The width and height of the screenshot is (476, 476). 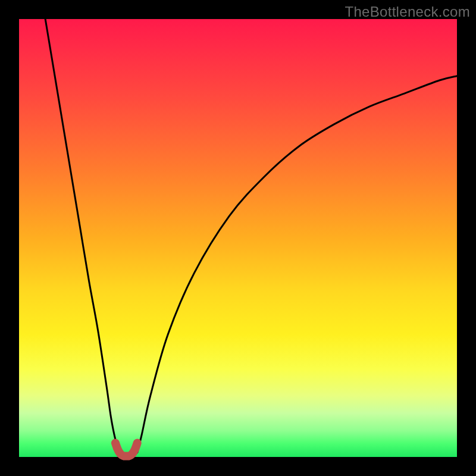 What do you see at coordinates (82, 236) in the screenshot?
I see `curve-left-branch` at bounding box center [82, 236].